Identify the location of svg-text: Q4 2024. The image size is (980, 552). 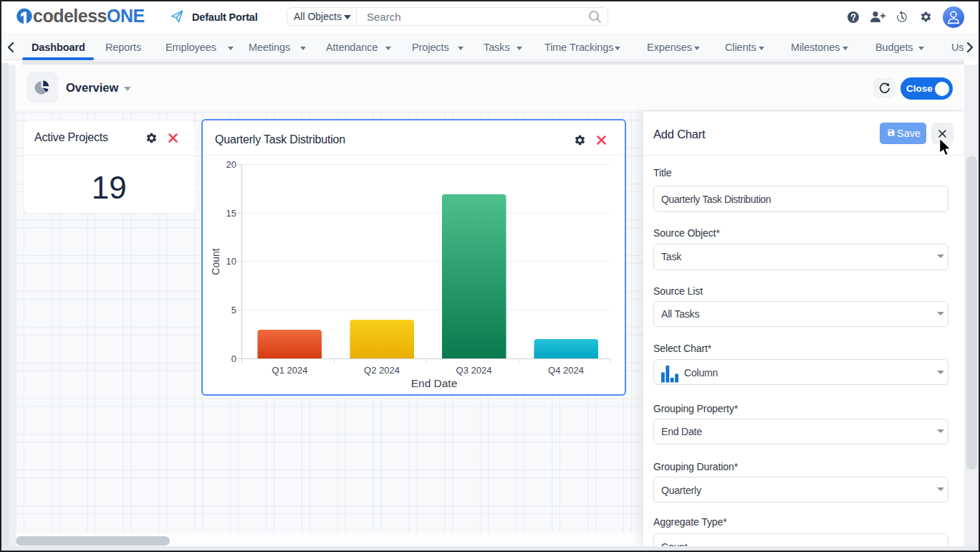
(566, 370).